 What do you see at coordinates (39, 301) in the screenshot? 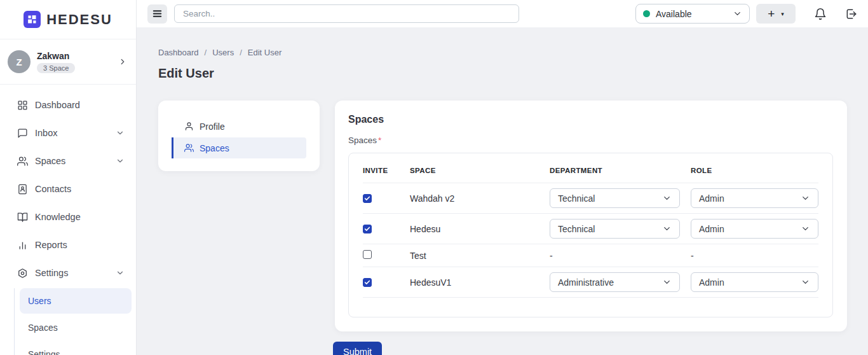
I see `submenu-item-label: Users` at bounding box center [39, 301].